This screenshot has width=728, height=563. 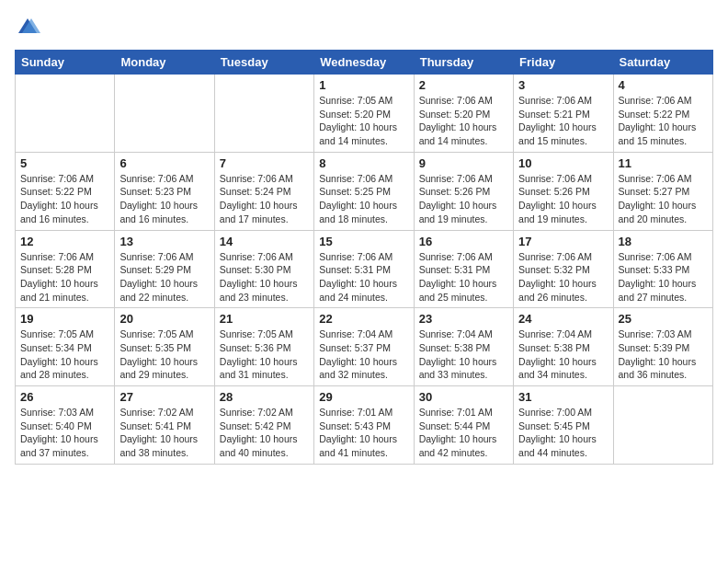 I want to click on day-number: 9, so click(x=463, y=164).